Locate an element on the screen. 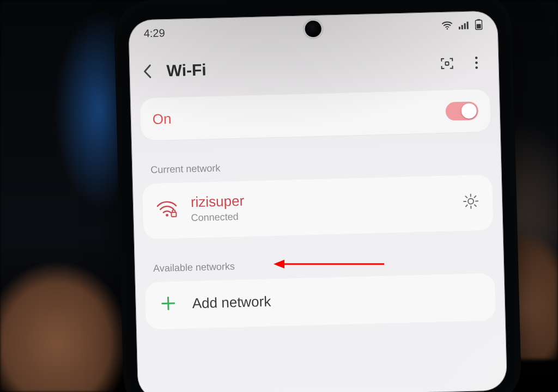 The width and height of the screenshot is (558, 392). more-menu-button is located at coordinates (476, 63).